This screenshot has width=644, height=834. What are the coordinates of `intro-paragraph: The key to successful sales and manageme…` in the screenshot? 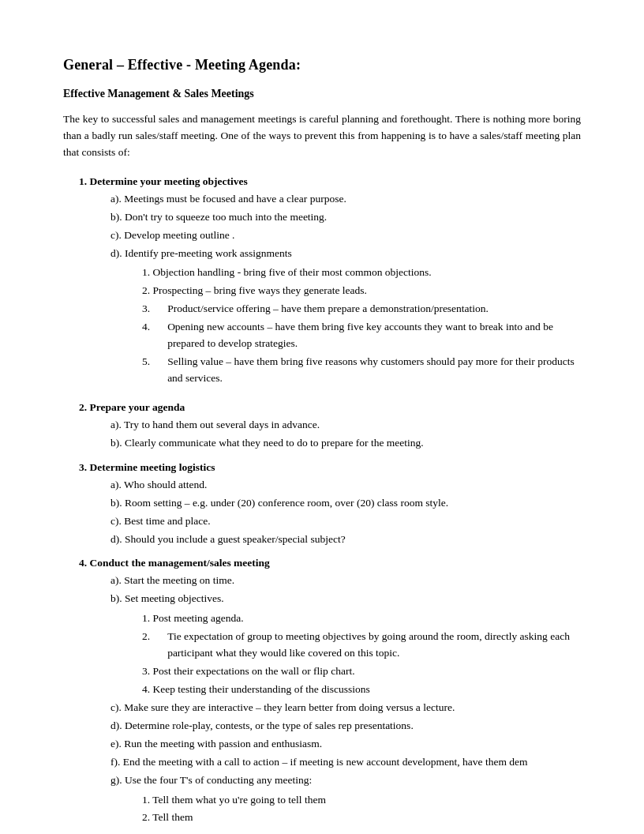 It's located at (322, 136).